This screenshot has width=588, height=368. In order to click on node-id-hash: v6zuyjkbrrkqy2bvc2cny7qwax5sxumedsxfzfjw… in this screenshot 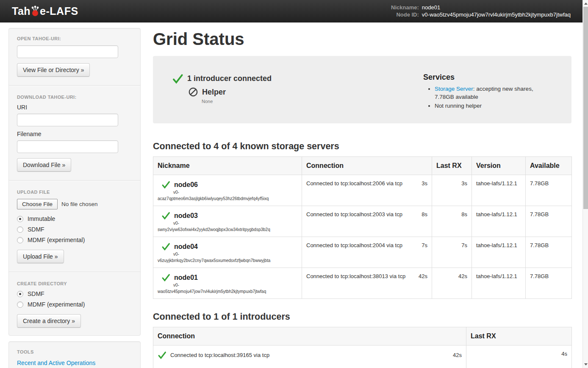, I will do `click(227, 261)`.